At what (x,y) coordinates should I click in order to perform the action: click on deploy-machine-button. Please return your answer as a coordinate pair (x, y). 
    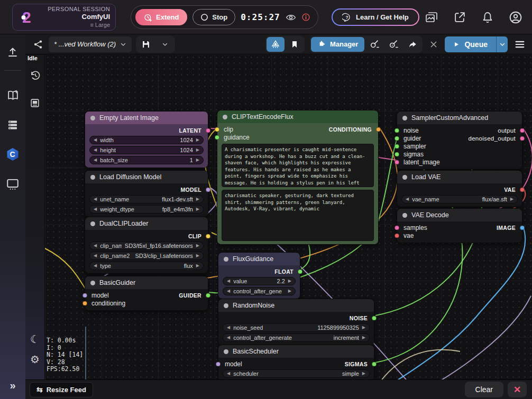
    Looking at the image, I should click on (276, 44).